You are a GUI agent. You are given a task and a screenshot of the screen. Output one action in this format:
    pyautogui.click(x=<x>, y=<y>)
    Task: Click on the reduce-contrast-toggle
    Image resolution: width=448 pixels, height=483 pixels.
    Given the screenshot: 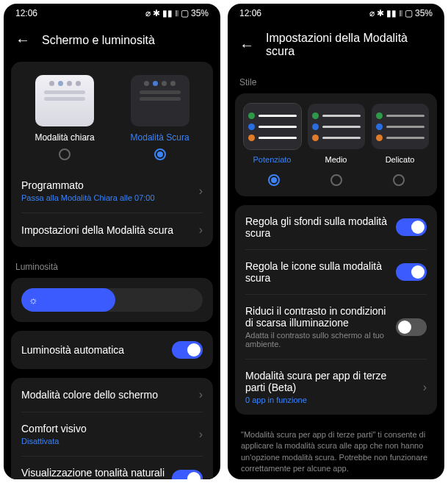 What is the action you would take?
    pyautogui.click(x=411, y=327)
    